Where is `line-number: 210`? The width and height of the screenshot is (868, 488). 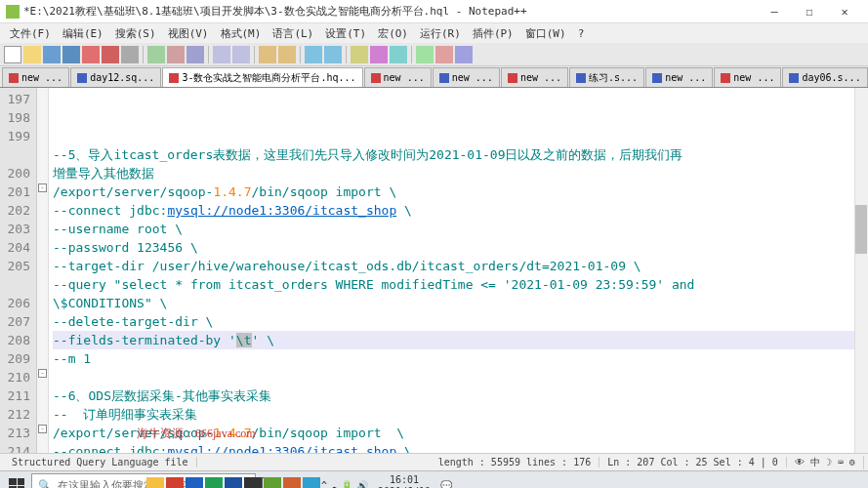 line-number: 210 is located at coordinates (16, 377).